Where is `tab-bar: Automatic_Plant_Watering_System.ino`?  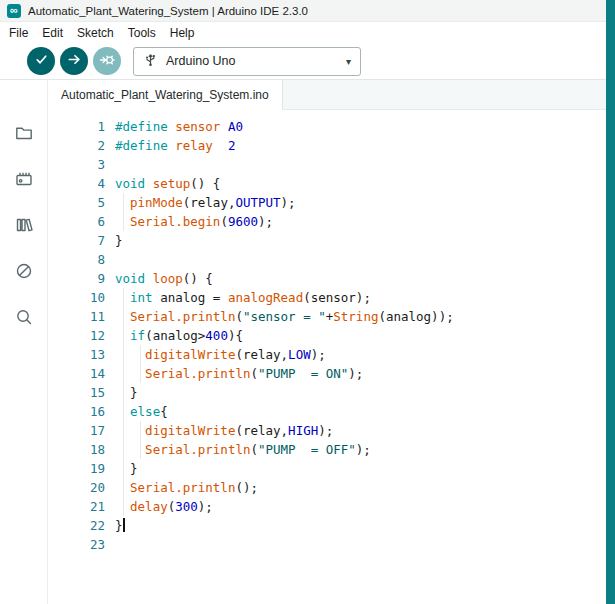 tab-bar: Automatic_Plant_Watering_System.ino is located at coordinates (332, 95).